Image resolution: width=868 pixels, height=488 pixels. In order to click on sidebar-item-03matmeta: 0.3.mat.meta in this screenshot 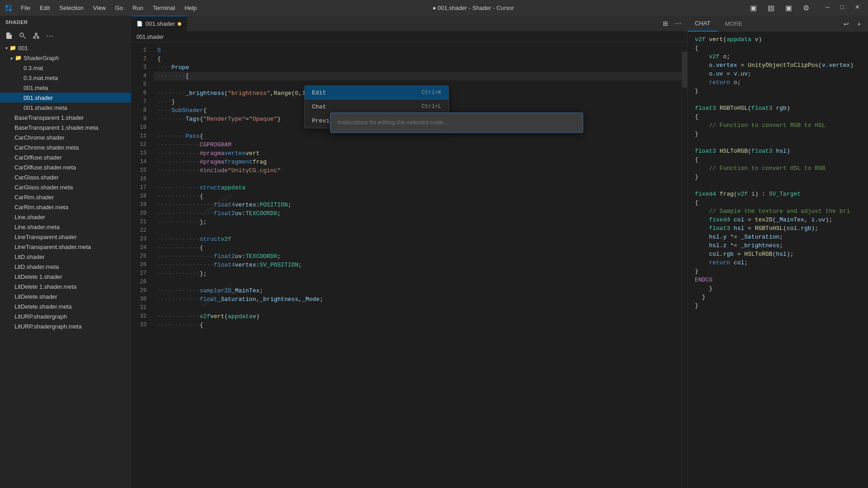, I will do `click(66, 78)`.